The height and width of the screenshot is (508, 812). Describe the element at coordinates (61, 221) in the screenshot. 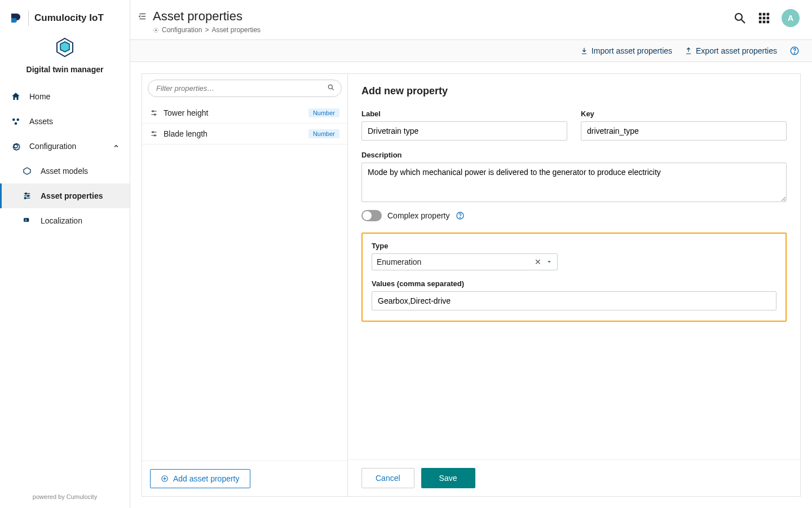

I see `nav-localization-label: Localization` at that location.